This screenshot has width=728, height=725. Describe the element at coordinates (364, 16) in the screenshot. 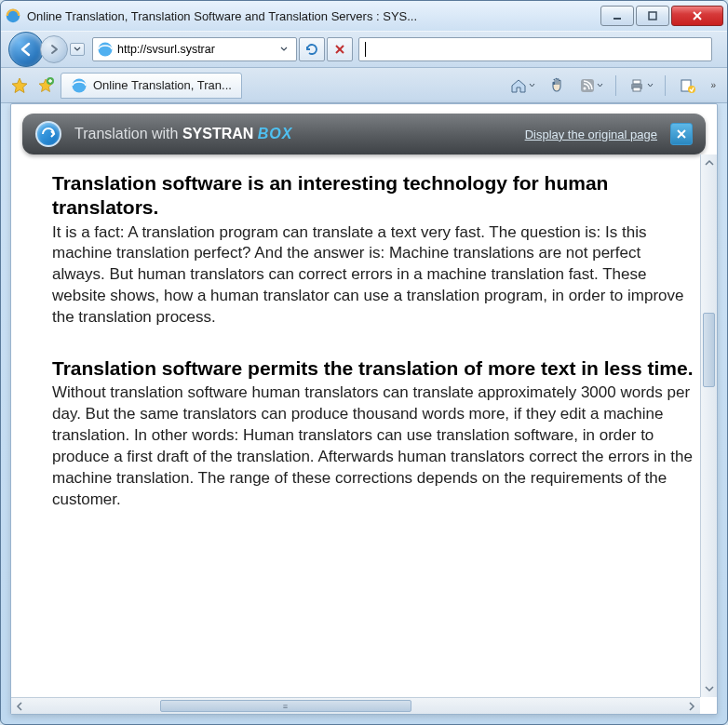

I see `titlebar: Online Translation, Translation Software…` at that location.